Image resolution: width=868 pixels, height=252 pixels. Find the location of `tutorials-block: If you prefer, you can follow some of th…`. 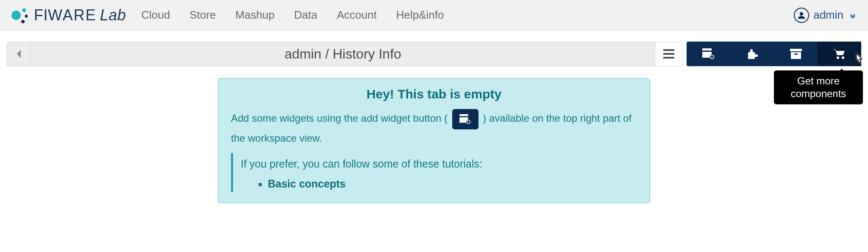

tutorials-block: If you prefer, you can follow some of th… is located at coordinates (434, 172).